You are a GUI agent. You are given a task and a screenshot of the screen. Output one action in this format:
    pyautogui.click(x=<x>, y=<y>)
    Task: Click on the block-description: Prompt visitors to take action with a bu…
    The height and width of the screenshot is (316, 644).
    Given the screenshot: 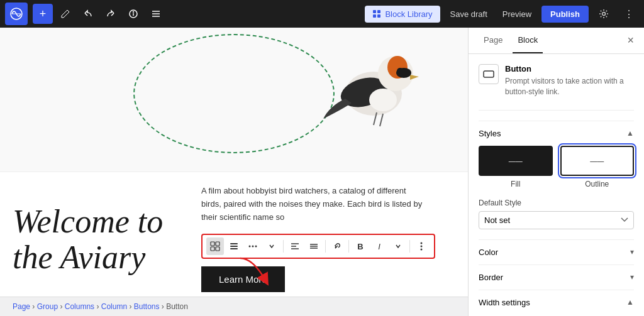 What is the action you would take?
    pyautogui.click(x=570, y=87)
    